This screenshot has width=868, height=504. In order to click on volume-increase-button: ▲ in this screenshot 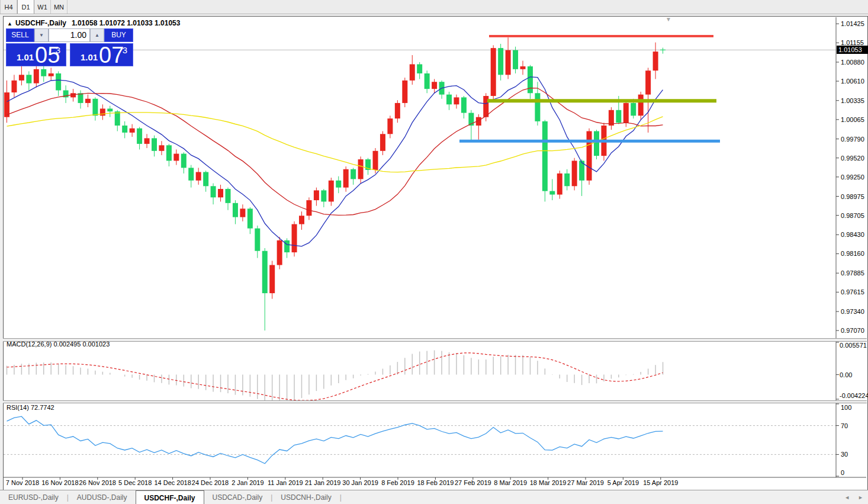, I will do `click(97, 36)`.